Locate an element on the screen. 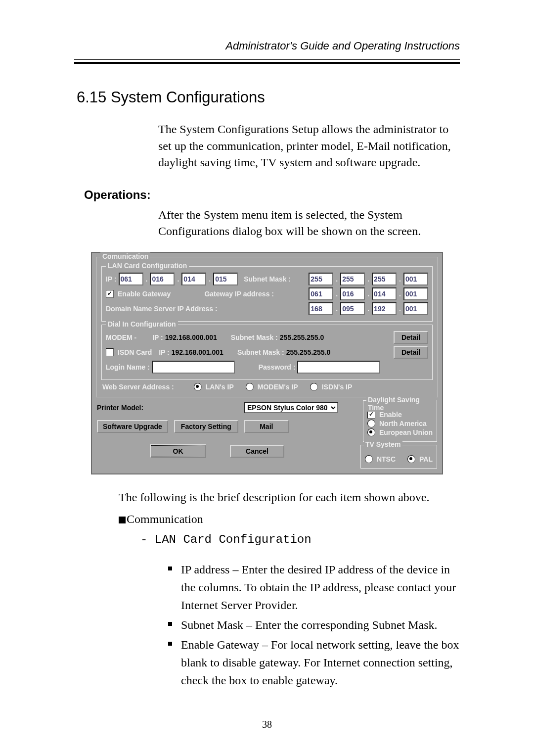 This screenshot has height=756, width=534. dst-group: Daylight Saving Time ✓Enable North Ameri… is located at coordinates (400, 421).